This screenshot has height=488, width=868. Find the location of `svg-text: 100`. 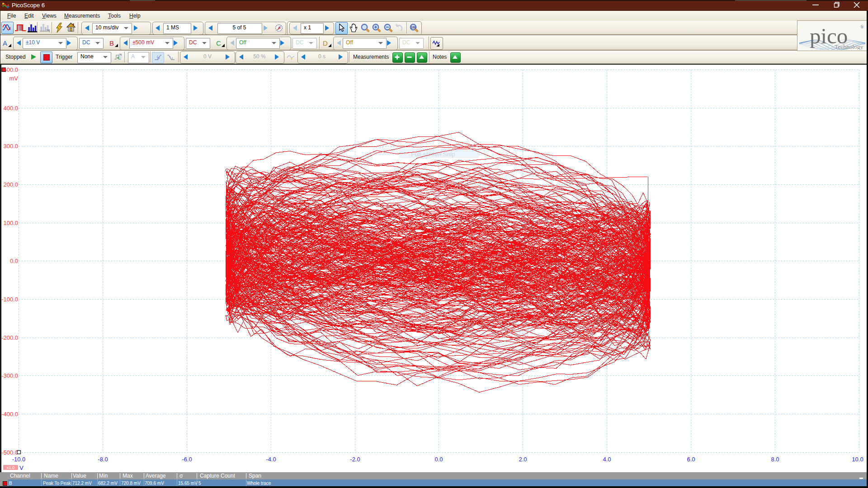

svg-text: 100 is located at coordinates (413, 27).